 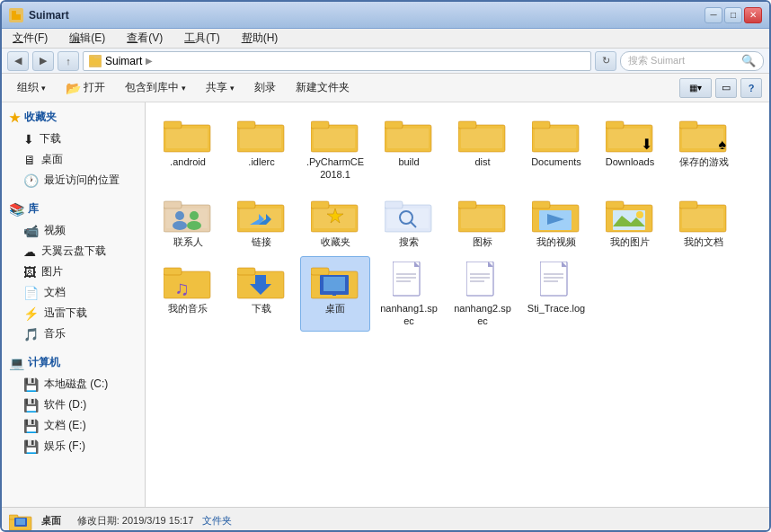 What do you see at coordinates (261, 221) in the screenshot?
I see `file-item-links: 链接` at bounding box center [261, 221].